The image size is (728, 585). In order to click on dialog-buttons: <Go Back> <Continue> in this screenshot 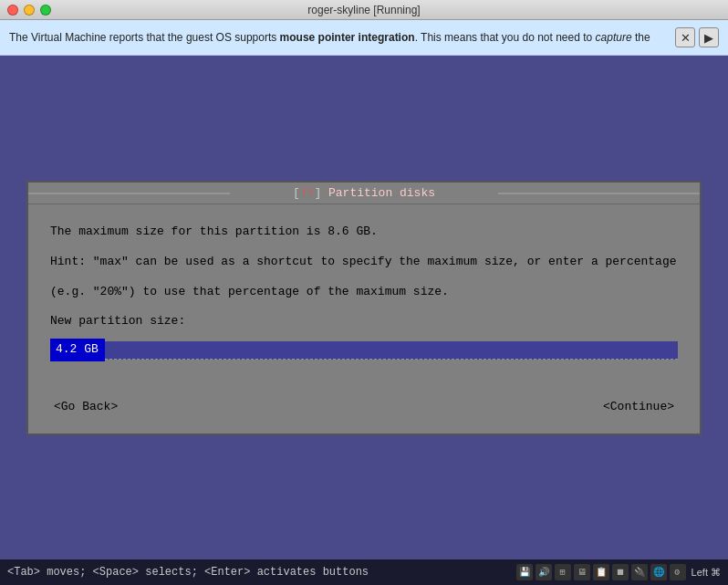, I will do `click(364, 416)`.